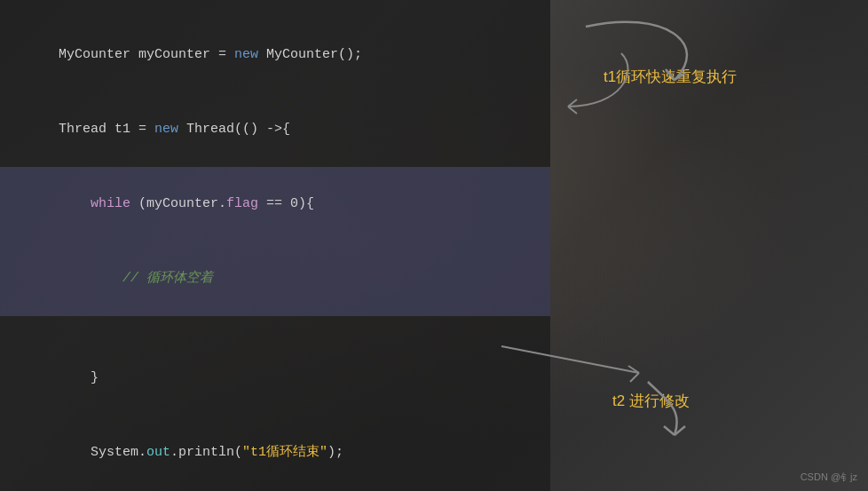 The height and width of the screenshot is (491, 868). What do you see at coordinates (280, 130) in the screenshot?
I see `code-line-2: Thread t1 = new Thread(() ->{` at bounding box center [280, 130].